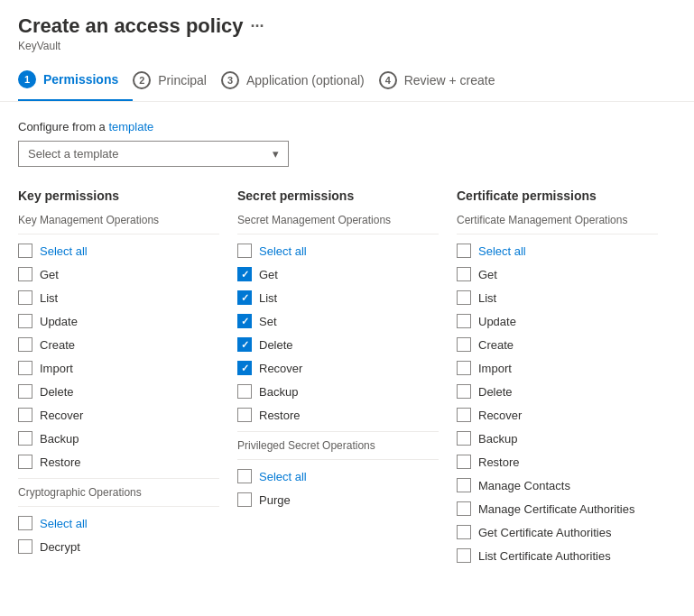 Image resolution: width=694 pixels, height=616 pixels. What do you see at coordinates (464, 438) in the screenshot?
I see `cert-backup-checkbox` at bounding box center [464, 438].